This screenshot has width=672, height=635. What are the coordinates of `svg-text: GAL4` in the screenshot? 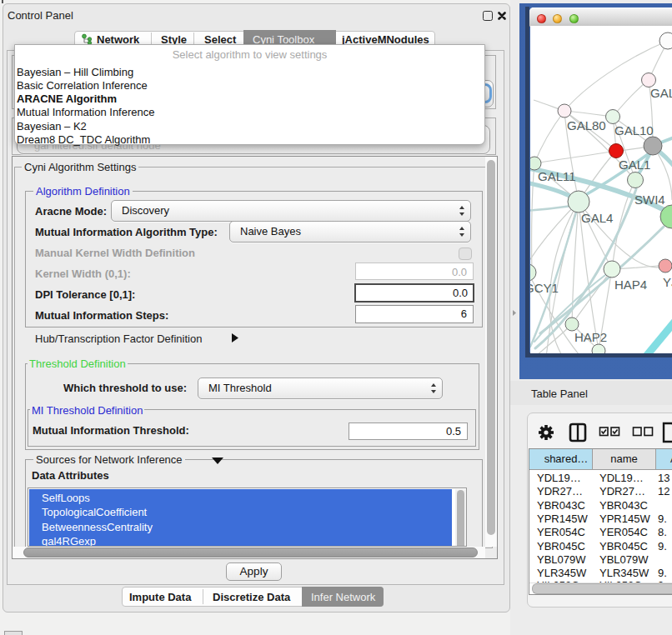 It's located at (597, 218).